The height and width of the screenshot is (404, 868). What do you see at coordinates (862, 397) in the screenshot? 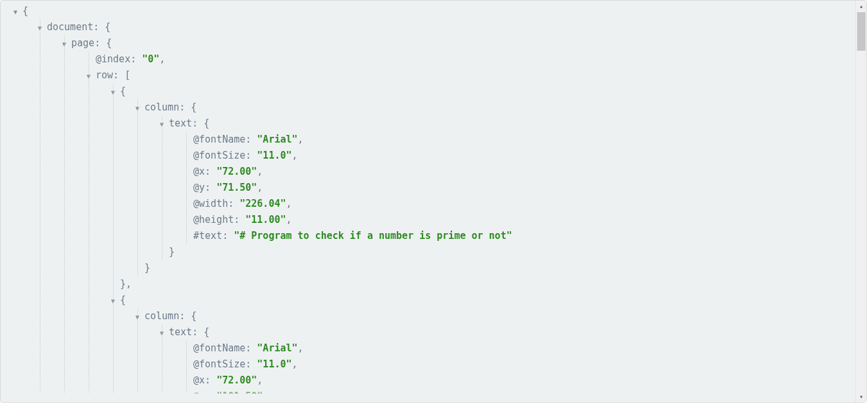
I see `scroll-down-arrow: ▾` at bounding box center [862, 397].